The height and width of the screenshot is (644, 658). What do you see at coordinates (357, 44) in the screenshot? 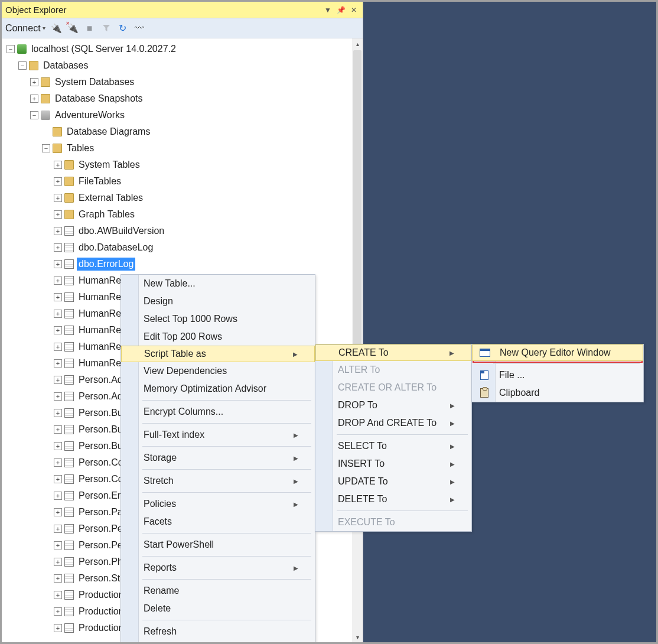
I see `scroll-up-icon: ▴` at bounding box center [357, 44].